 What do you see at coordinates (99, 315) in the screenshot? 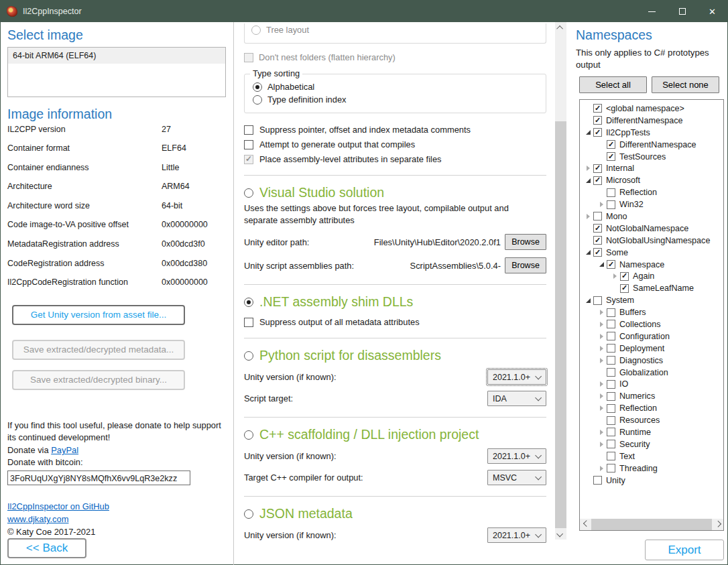
I see `get-unity-version-button: Get Unity version from asset file...` at bounding box center [99, 315].